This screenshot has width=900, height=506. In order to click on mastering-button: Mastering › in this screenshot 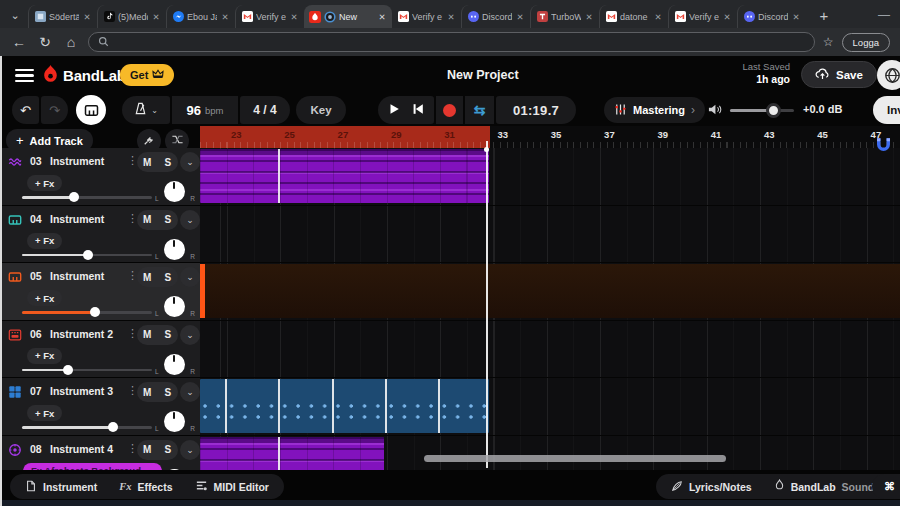, I will do `click(654, 110)`.